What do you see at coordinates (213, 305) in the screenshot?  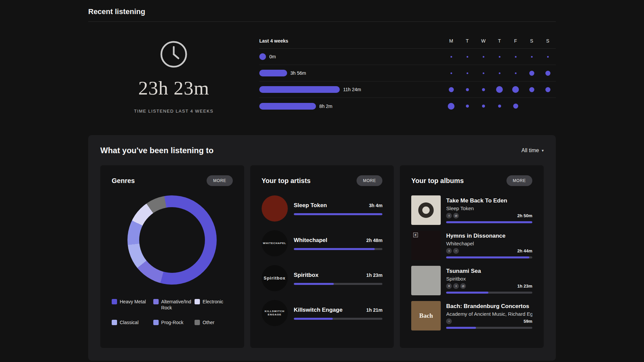 I see `genre-label: Electronic` at bounding box center [213, 305].